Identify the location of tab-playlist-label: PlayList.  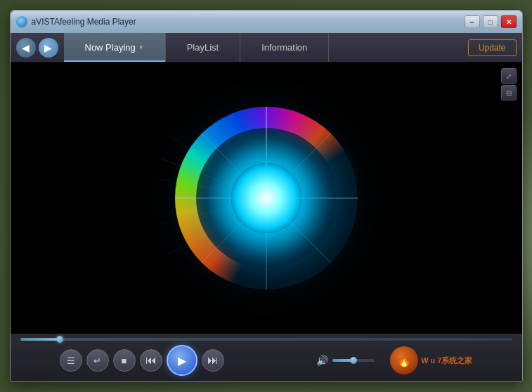
(203, 48).